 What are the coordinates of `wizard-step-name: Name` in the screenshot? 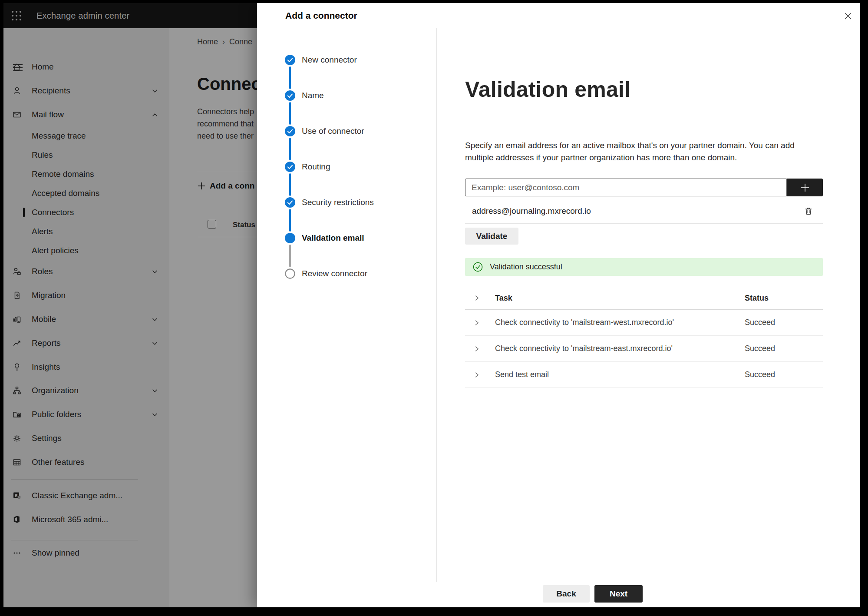 It's located at (313, 96).